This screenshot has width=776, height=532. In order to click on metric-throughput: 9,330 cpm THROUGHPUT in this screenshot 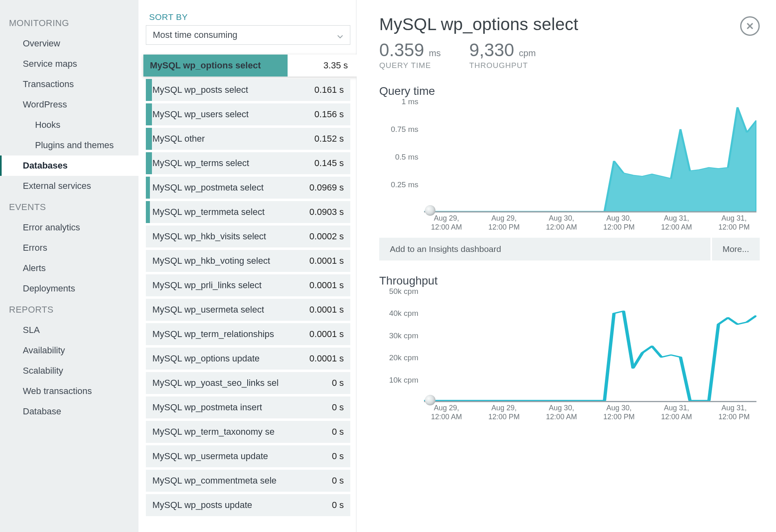, I will do `click(503, 55)`.